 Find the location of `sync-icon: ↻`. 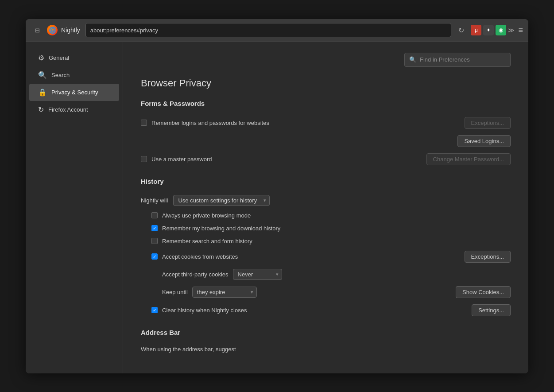

sync-icon: ↻ is located at coordinates (41, 110).